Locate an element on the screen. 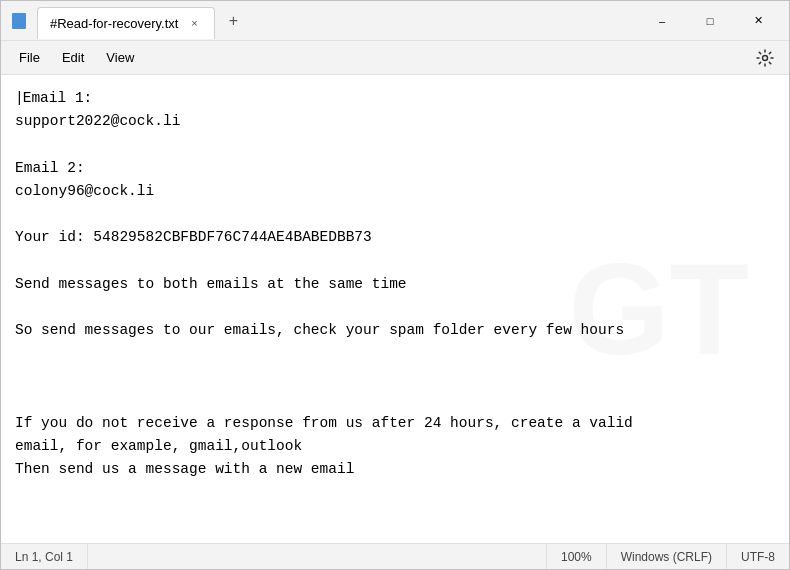 The image size is (790, 570). close-button: ✕ is located at coordinates (758, 21).